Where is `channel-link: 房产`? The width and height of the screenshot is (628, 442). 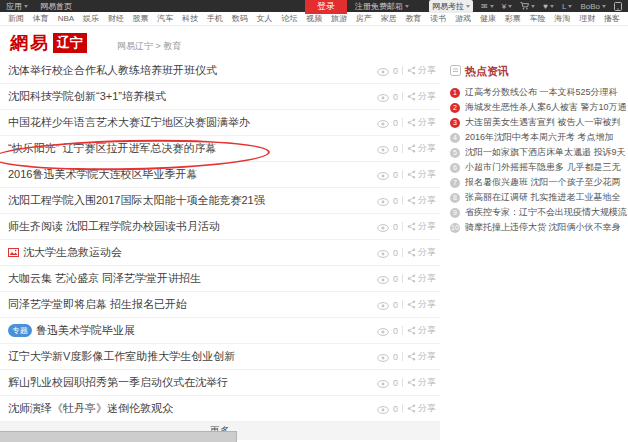 channel-link: 房产 is located at coordinates (364, 18).